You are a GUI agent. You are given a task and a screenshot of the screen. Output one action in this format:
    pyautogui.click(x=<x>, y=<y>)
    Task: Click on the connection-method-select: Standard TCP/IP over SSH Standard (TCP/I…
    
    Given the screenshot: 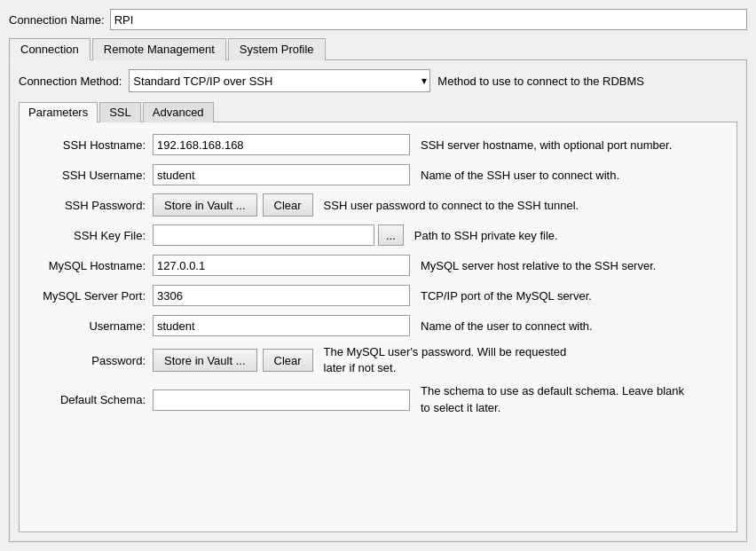 What is the action you would take?
    pyautogui.click(x=280, y=81)
    